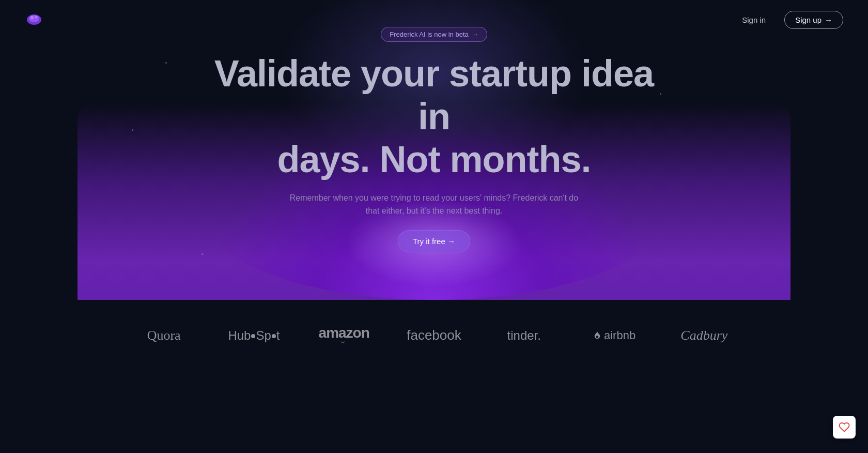 The width and height of the screenshot is (868, 453). What do you see at coordinates (253, 336) in the screenshot?
I see `hubspot-dot` at bounding box center [253, 336].